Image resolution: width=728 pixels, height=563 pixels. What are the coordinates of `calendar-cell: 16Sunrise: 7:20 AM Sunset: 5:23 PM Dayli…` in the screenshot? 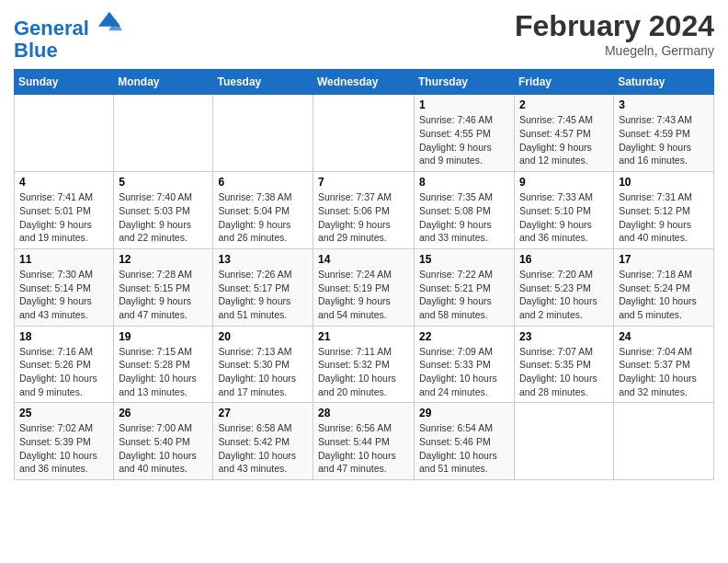 It's located at (564, 287).